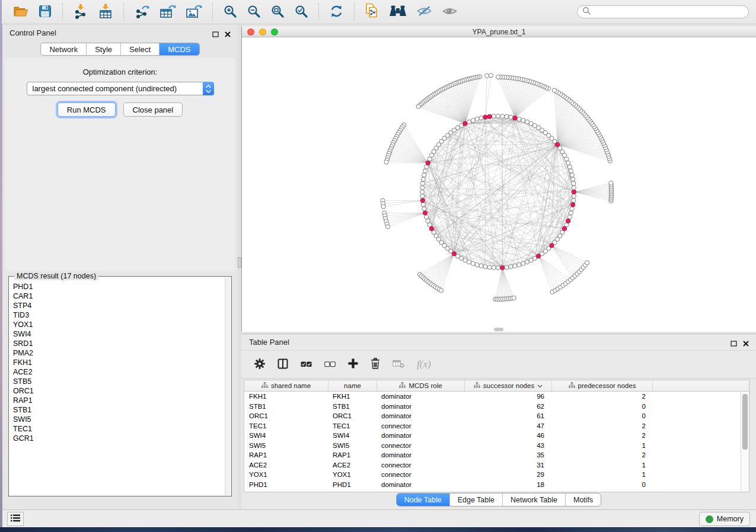  What do you see at coordinates (534, 500) in the screenshot?
I see `tab-network-table: Network Table` at bounding box center [534, 500].